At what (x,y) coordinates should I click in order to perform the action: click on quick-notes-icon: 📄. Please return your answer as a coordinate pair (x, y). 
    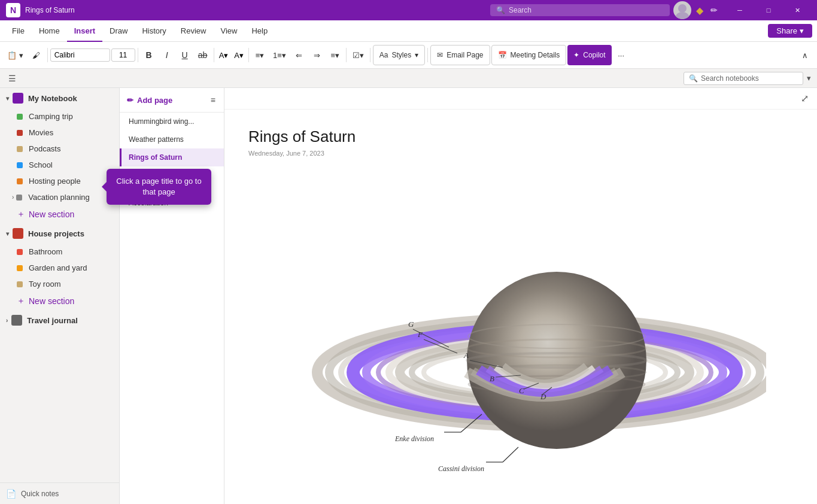
    Looking at the image, I should click on (11, 494).